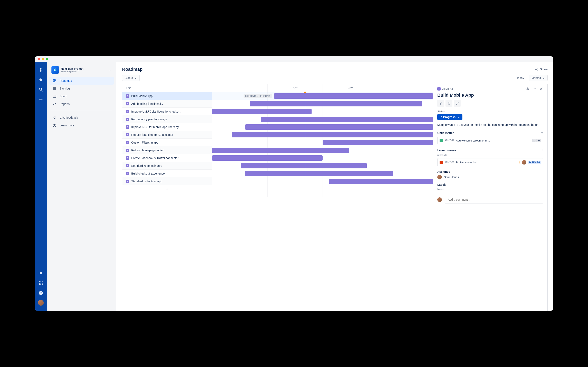  Describe the element at coordinates (305, 145) in the screenshot. I see `today-marker` at that location.